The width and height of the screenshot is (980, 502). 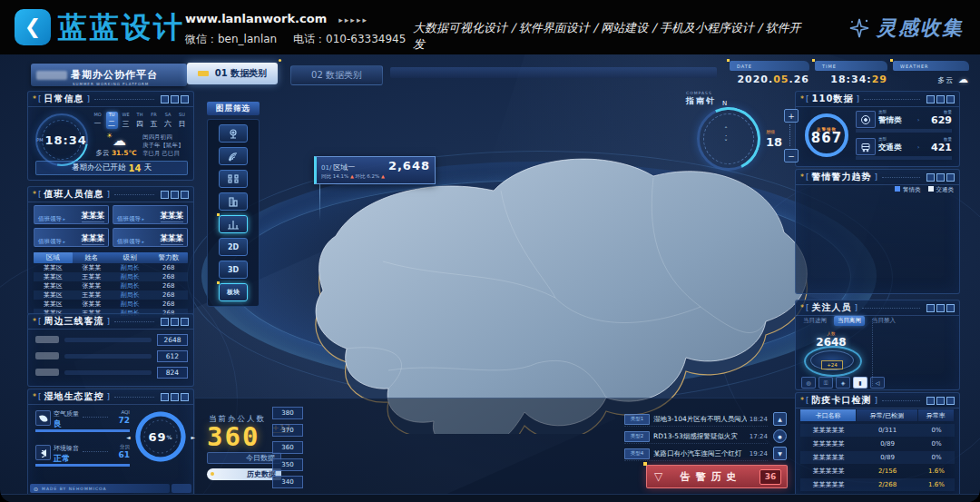 I want to click on zoom-in-button: +, so click(x=791, y=116).